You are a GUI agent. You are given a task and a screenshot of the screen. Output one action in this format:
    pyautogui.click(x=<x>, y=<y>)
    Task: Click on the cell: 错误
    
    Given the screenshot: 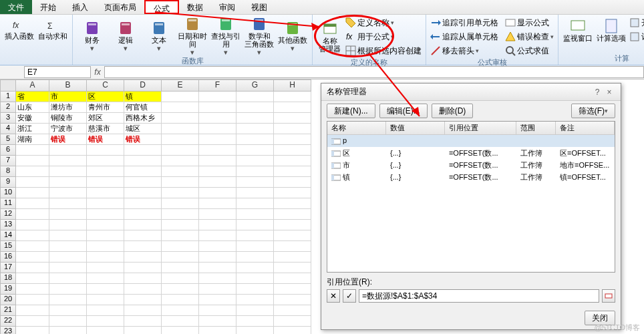 What is the action you would take?
    pyautogui.click(x=68, y=140)
    